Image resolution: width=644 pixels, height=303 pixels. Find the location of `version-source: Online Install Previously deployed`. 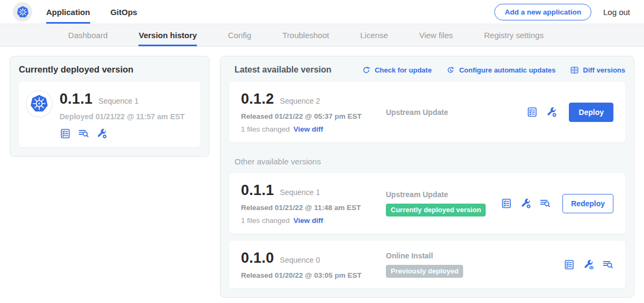

version-source: Online Install Previously deployed is located at coordinates (469, 264).